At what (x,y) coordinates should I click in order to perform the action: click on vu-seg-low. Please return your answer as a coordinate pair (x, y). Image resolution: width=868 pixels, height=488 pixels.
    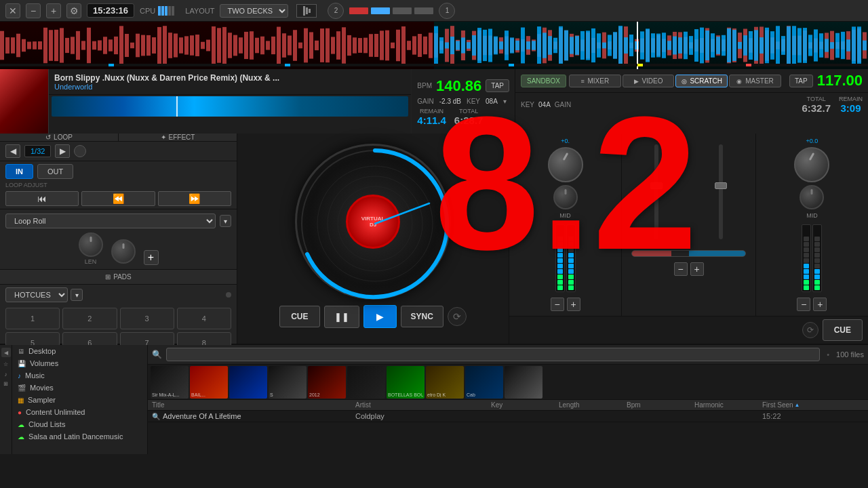
    Looking at the image, I should click on (560, 282).